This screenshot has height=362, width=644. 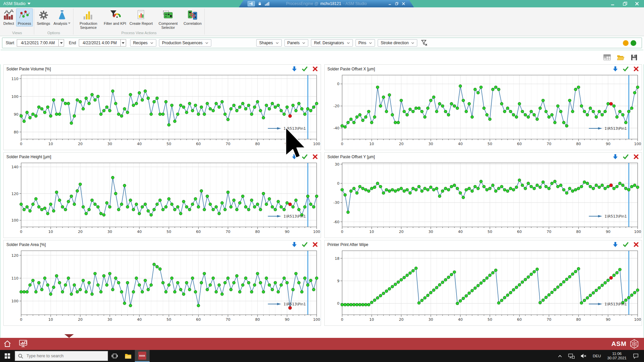 I want to click on action-center-button, so click(x=636, y=356).